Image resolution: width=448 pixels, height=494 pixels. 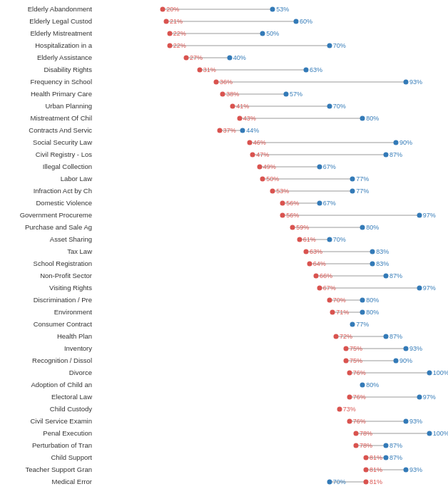 I want to click on bar-area: 75%93%, so click(x=273, y=348).